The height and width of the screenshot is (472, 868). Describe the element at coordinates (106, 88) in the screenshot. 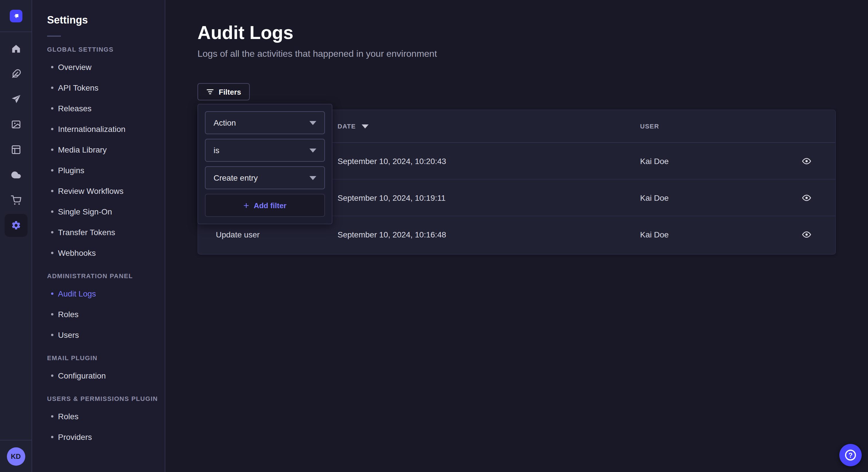

I see `sidebar-item-api-tokens: API Tokens` at that location.